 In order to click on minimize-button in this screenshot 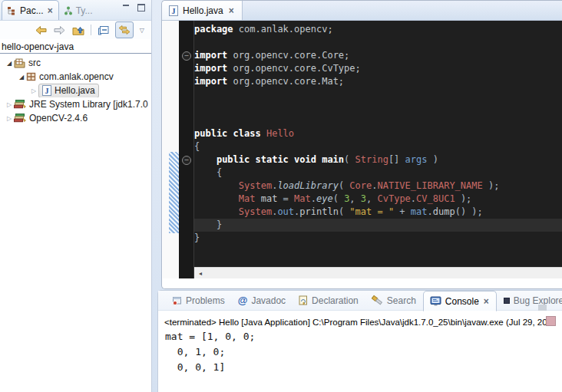, I will do `click(126, 8)`.